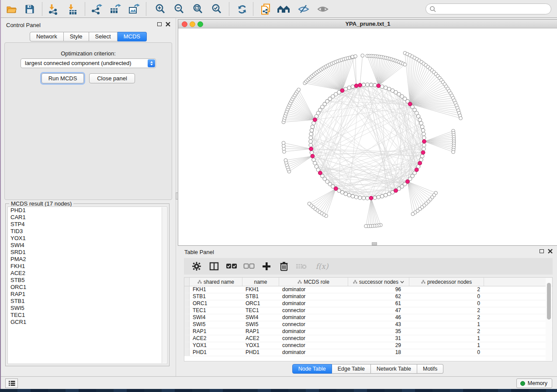  Describe the element at coordinates (53, 9) in the screenshot. I see `import-network-icon` at that location.